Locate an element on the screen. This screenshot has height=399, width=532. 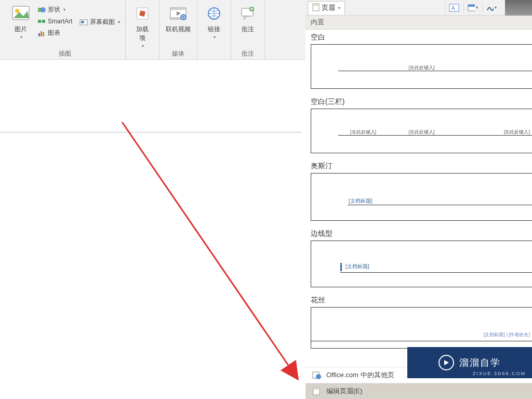
picture-button: 图片 ▾ is located at coordinates (21, 21).